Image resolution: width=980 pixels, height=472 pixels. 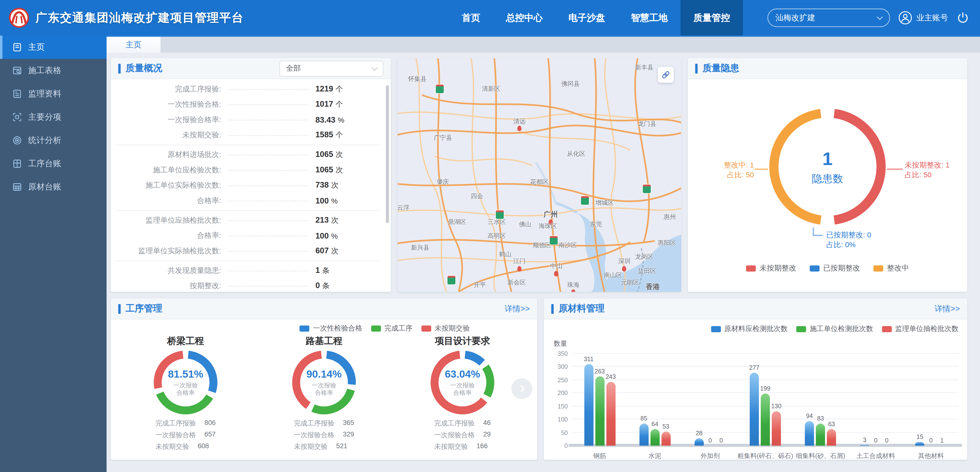 I want to click on overview-stat-row: 一次报验合格率:83.43%, so click(x=248, y=120).